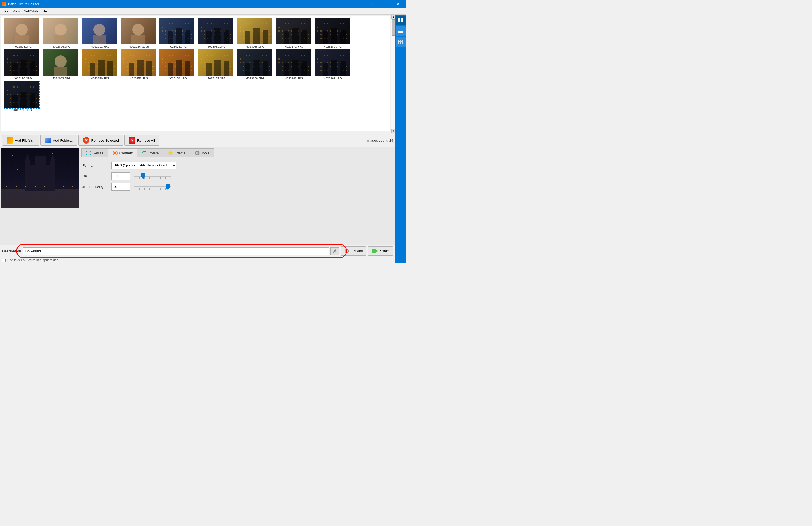 The width and height of the screenshot is (812, 526). What do you see at coordinates (347, 251) in the screenshot?
I see `options-gear-icon` at bounding box center [347, 251].